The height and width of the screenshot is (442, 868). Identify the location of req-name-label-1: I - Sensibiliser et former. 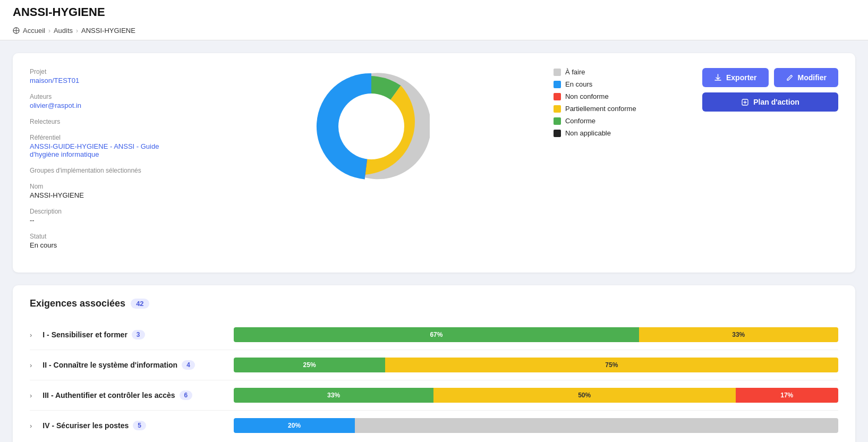
(85, 335).